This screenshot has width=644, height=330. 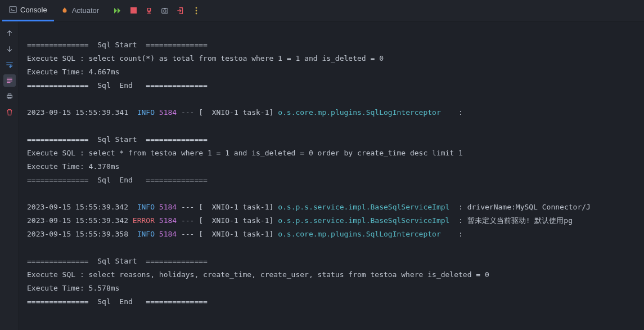 What do you see at coordinates (10, 112) in the screenshot?
I see `clear-button` at bounding box center [10, 112].